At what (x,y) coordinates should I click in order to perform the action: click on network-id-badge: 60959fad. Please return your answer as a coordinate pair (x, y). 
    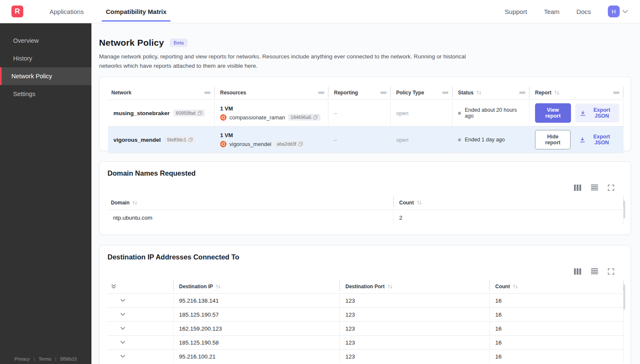
    Looking at the image, I should click on (189, 113).